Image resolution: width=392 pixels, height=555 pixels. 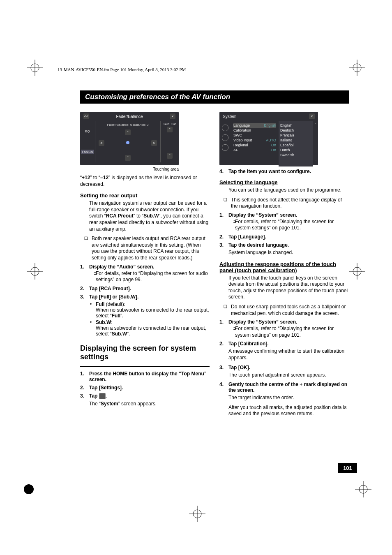 I want to click on gear-icon, so click(x=225, y=148).